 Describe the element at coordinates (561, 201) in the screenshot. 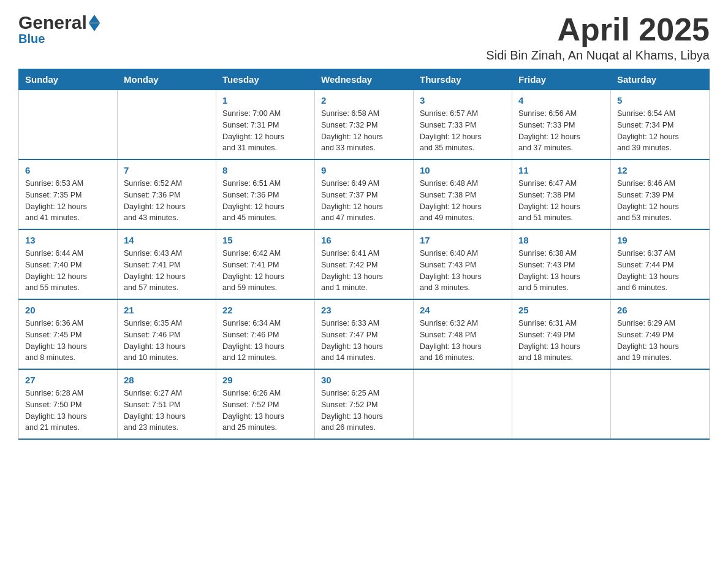

I see `day-info: Sunrise: 6:47 AM Sunset: 7:38 PM Dayligh…` at that location.